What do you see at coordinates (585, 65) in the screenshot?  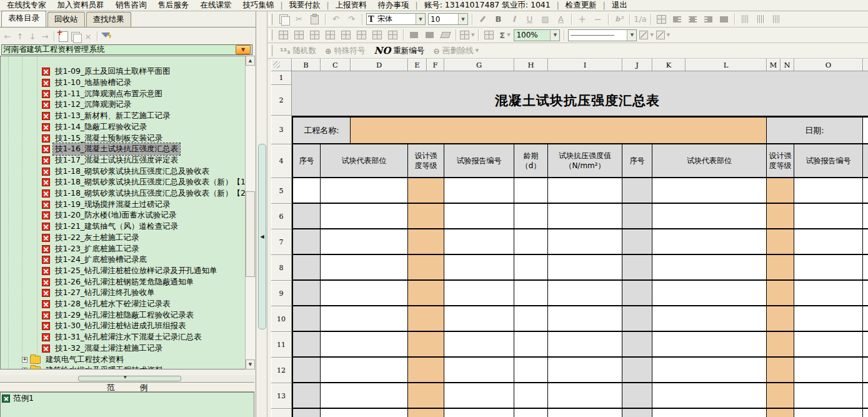 I see `column-header-I: I` at bounding box center [585, 65].